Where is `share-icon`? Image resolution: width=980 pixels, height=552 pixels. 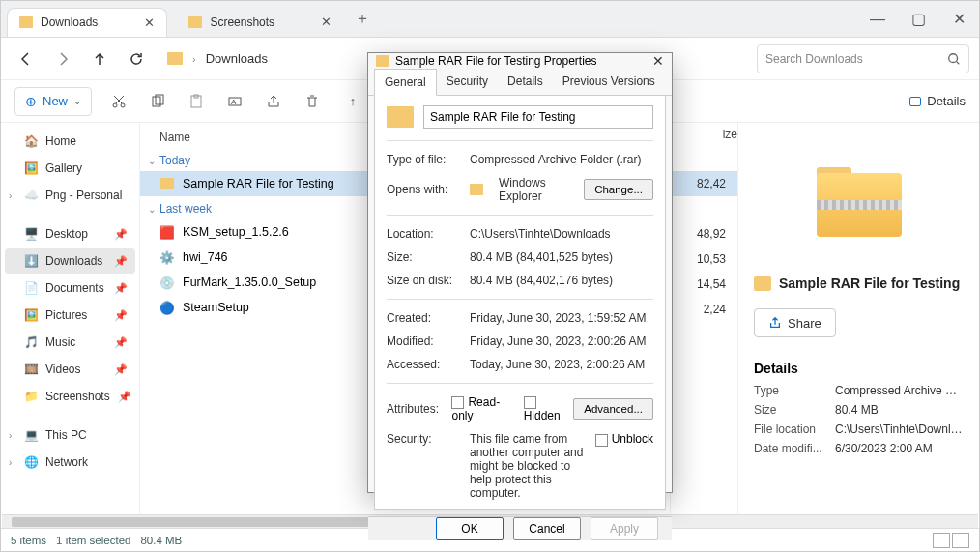
share-icon is located at coordinates (275, 102).